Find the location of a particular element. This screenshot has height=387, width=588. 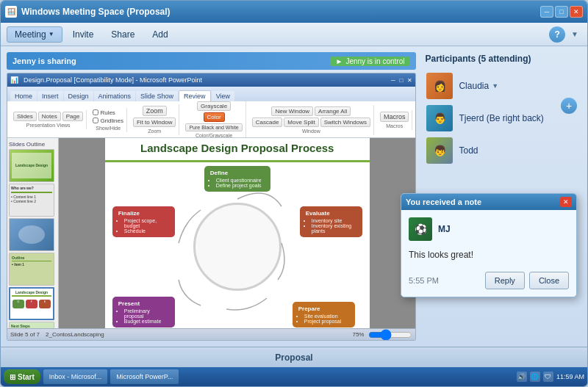

arrange-all-btn: Arrange All is located at coordinates (332, 112).